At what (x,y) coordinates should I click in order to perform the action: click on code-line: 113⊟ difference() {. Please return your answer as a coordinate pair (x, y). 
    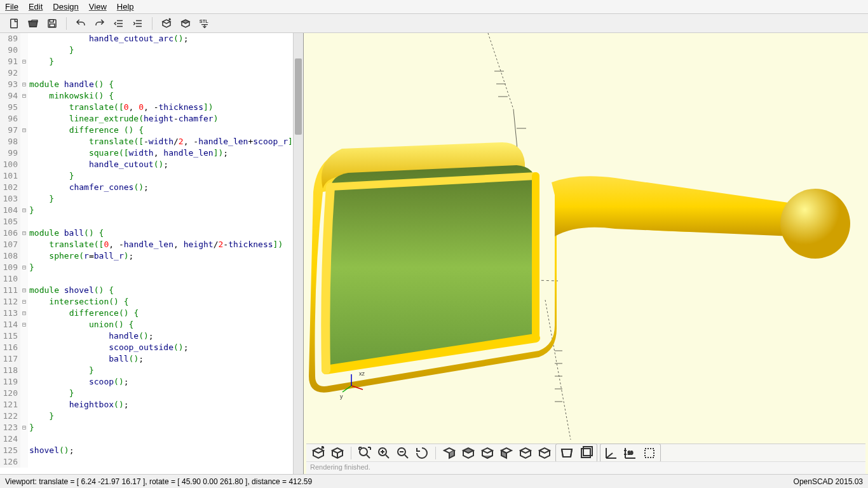
    Looking at the image, I should click on (151, 313).